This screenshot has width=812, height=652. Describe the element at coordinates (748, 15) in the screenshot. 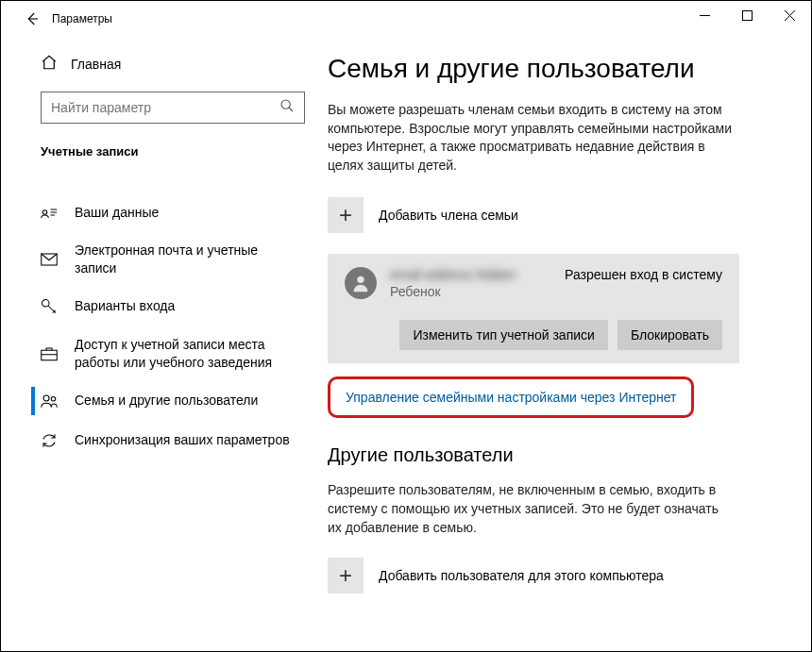

I see `maximize-button` at that location.